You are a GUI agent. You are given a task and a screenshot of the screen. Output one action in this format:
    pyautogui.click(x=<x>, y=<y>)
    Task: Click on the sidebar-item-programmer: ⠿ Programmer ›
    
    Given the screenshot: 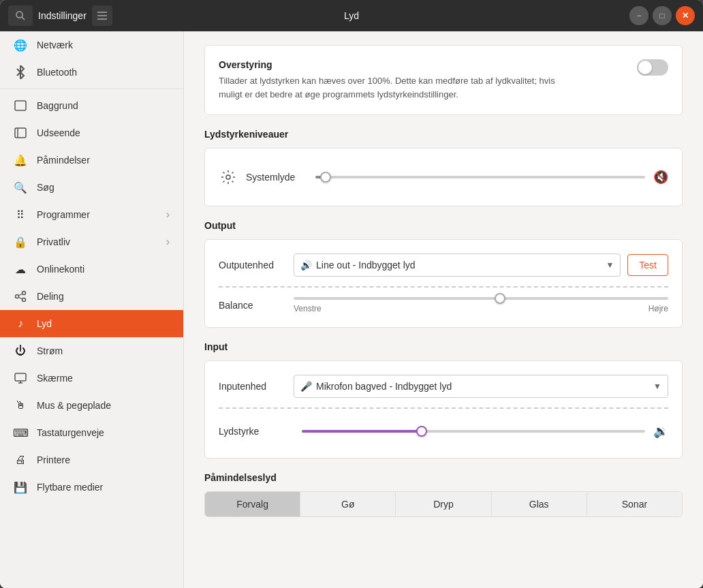 What is the action you would take?
    pyautogui.click(x=91, y=215)
    